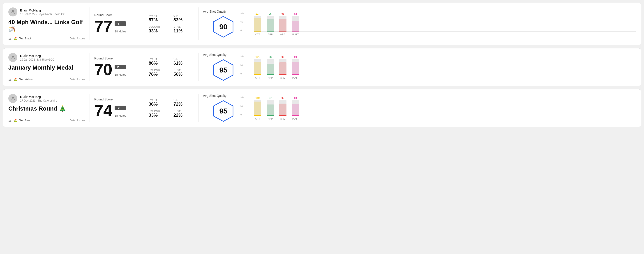  What do you see at coordinates (184, 62) in the screenshot?
I see `gir-stat: GIR 61%` at bounding box center [184, 62].